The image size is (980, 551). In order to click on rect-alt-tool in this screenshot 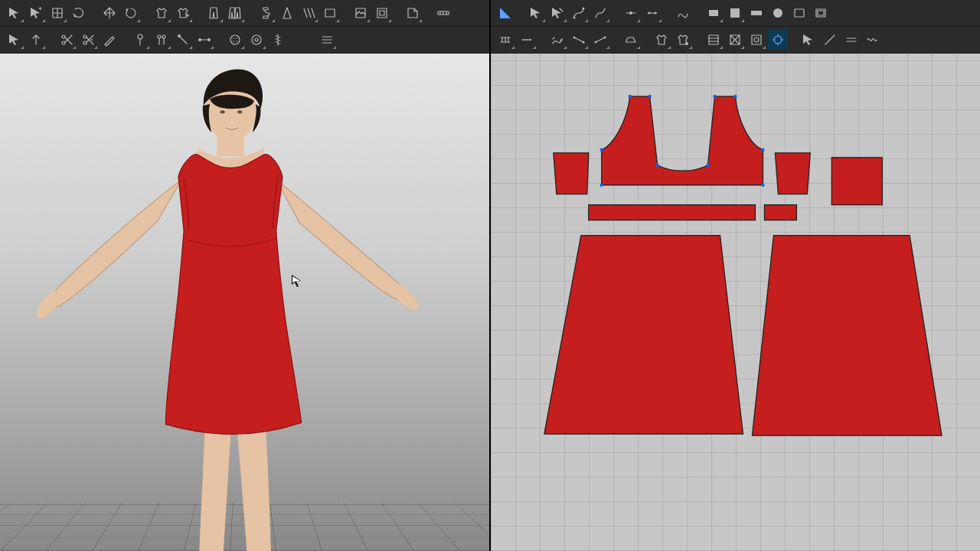, I will do `click(735, 13)`.